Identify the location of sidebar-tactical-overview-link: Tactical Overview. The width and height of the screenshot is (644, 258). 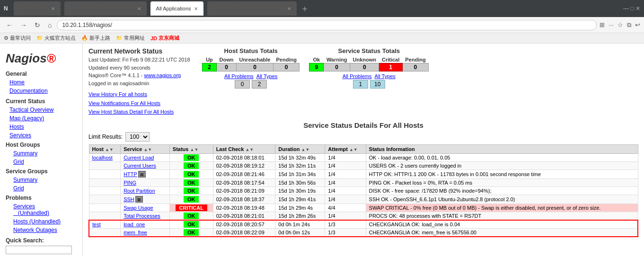
(41, 110).